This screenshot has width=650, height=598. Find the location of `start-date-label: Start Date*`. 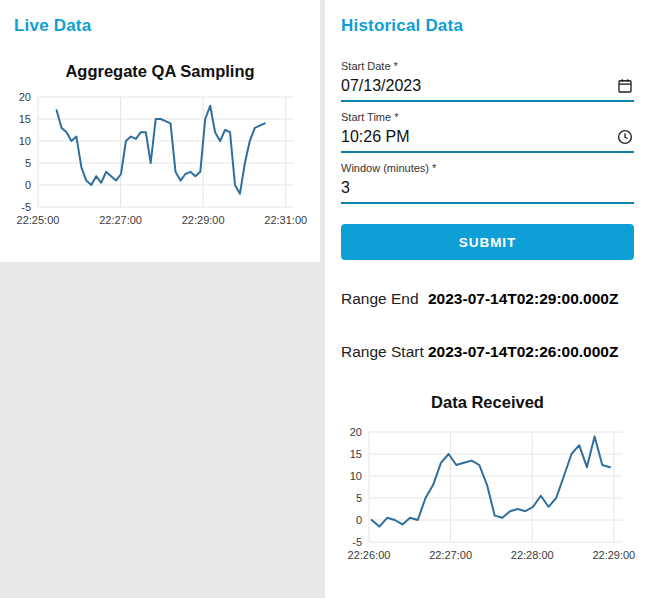

start-date-label: Start Date* is located at coordinates (488, 66).